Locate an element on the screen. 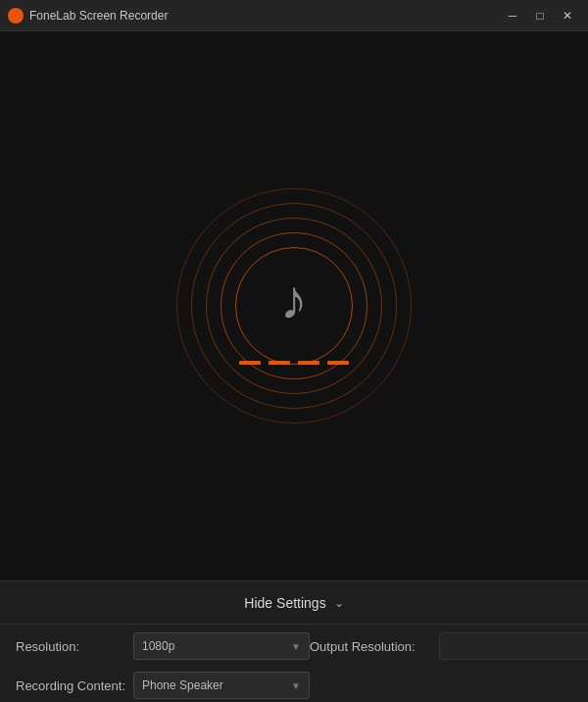  settings-row-1: Resolution: 1080p ▼ Output Resolution: ▼ is located at coordinates (294, 645).